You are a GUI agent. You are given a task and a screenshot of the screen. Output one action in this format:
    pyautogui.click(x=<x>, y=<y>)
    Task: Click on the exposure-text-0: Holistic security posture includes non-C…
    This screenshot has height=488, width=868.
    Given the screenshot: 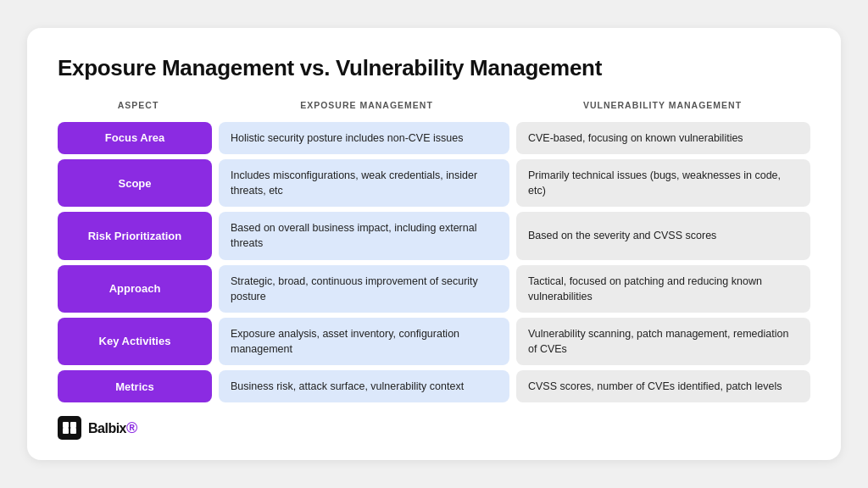 What is the action you would take?
    pyautogui.click(x=347, y=138)
    